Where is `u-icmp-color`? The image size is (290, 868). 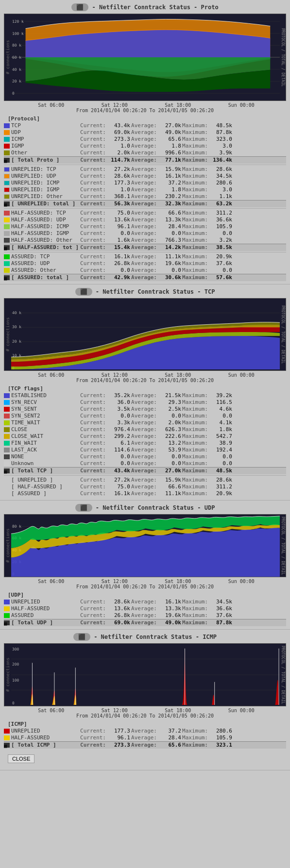
u-icmp-color is located at coordinates (7, 183).